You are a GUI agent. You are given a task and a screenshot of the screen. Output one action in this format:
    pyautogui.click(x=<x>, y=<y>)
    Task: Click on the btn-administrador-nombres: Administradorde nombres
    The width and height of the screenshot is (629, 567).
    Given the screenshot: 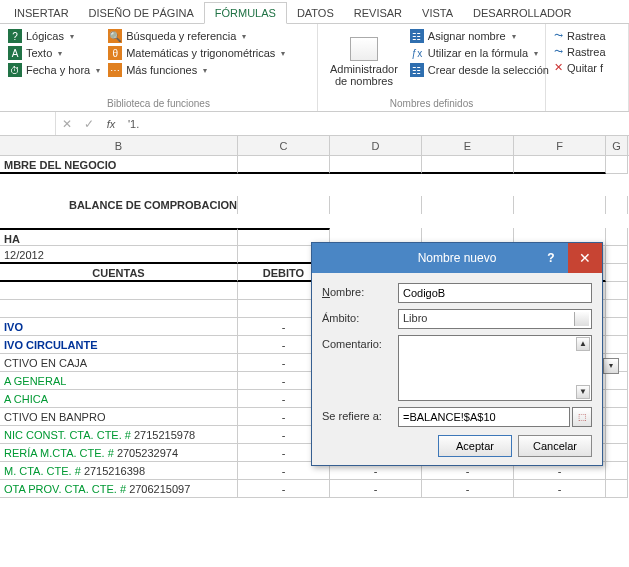 What is the action you would take?
    pyautogui.click(x=364, y=62)
    